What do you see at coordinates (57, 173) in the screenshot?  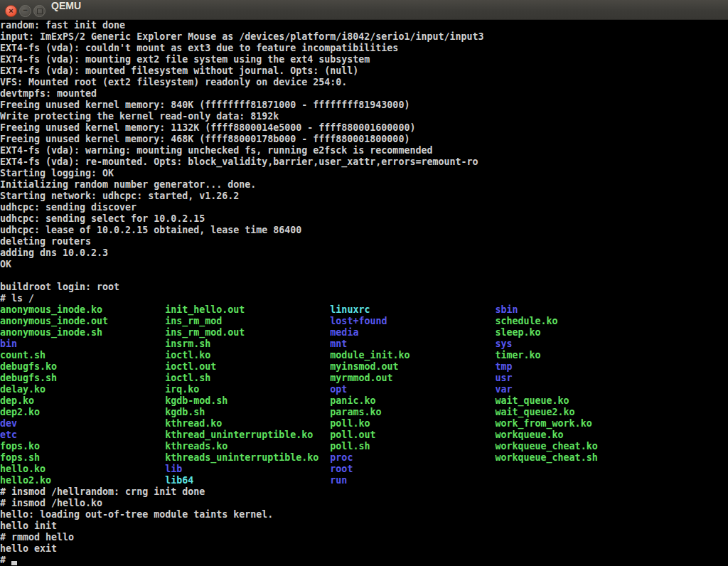 I see `console-text: Starting logging: OK` at bounding box center [57, 173].